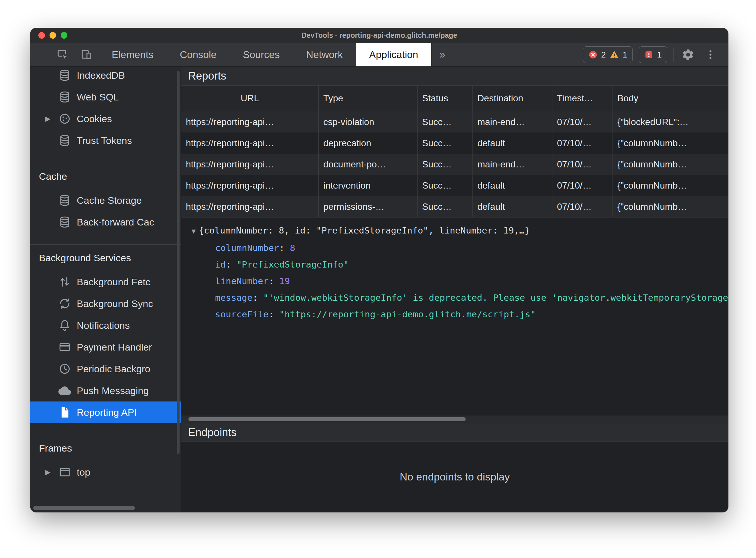  Describe the element at coordinates (324, 55) in the screenshot. I see `tab-label: Network` at that location.